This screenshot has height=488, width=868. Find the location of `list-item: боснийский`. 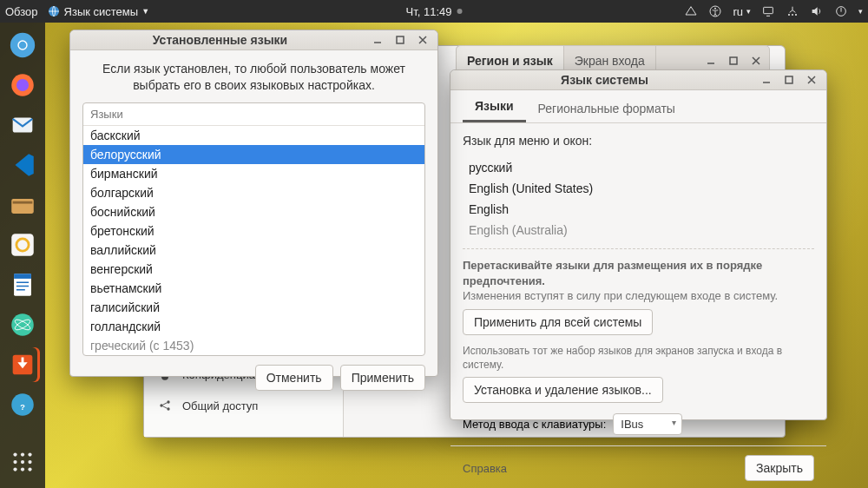

list-item: боснийский is located at coordinates (253, 212).